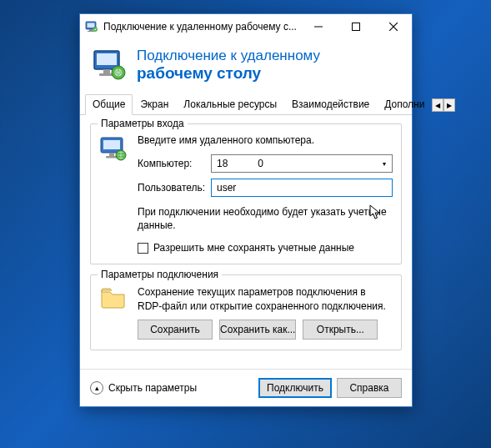  What do you see at coordinates (246, 67) in the screenshot?
I see `dialog-header: Подключение к удаленному рабочему столу` at bounding box center [246, 67].